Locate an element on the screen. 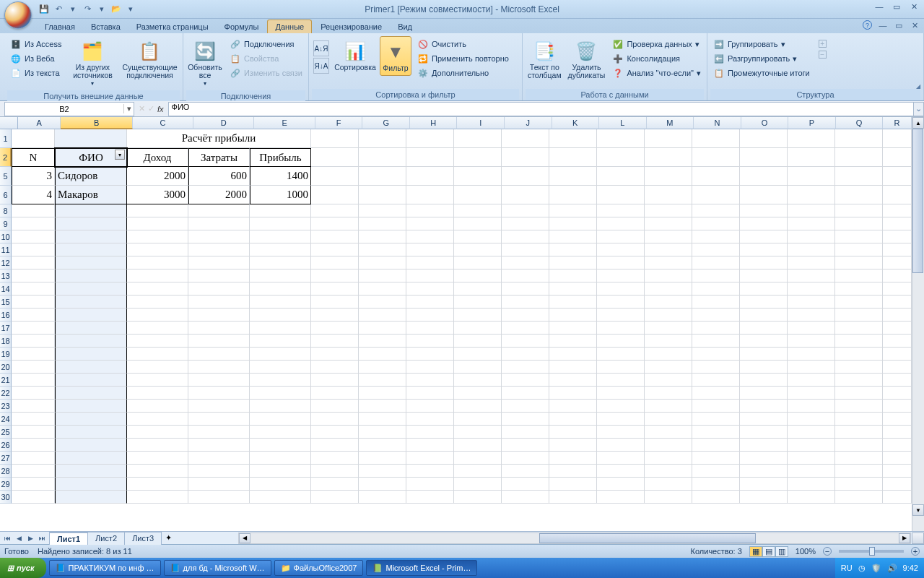  column-header: F is located at coordinates (339, 123).